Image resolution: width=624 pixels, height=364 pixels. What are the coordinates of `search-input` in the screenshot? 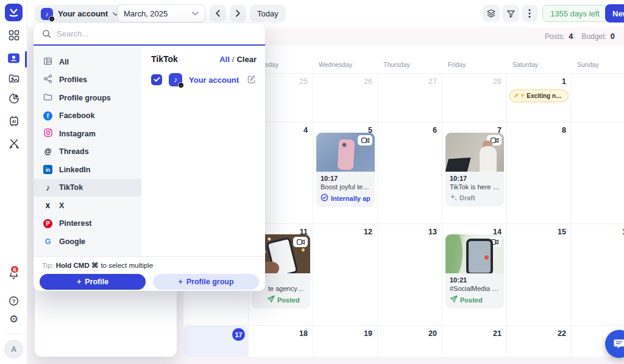 It's located at (157, 34).